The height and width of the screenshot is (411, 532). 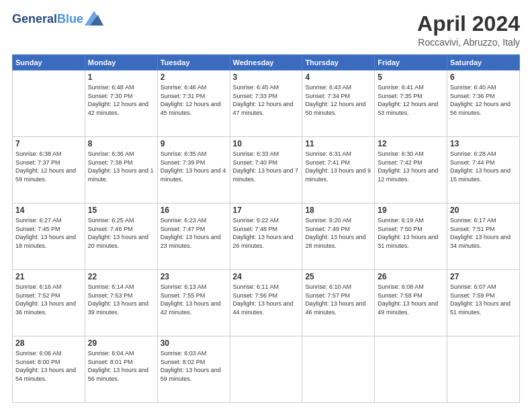 I want to click on header-wednesday: Wednesday, so click(x=266, y=63).